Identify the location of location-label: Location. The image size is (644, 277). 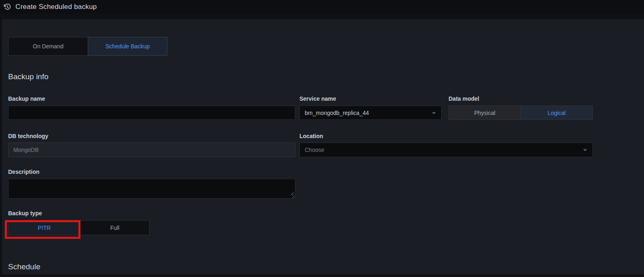
(446, 136).